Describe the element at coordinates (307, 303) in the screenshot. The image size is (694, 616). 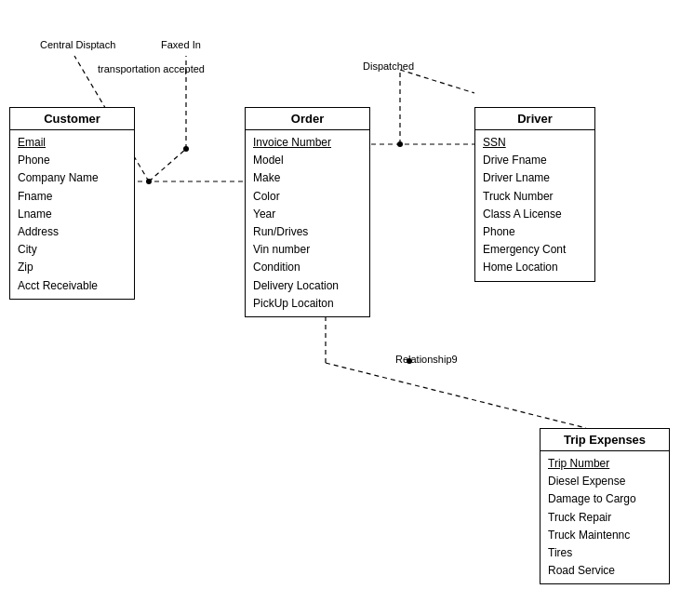
I see `order-field-pickup: PickUp Locaiton` at that location.